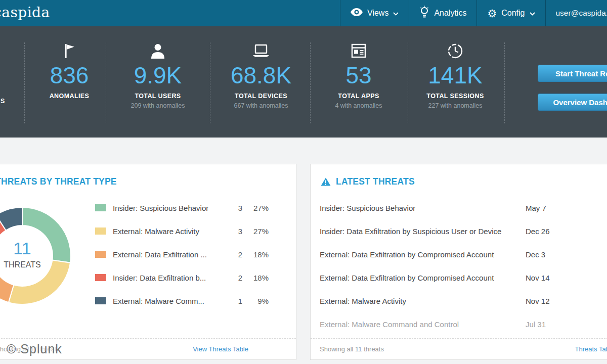  Describe the element at coordinates (182, 254) in the screenshot. I see `legend-row: External: Data Exfiltration ...218%` at that location.